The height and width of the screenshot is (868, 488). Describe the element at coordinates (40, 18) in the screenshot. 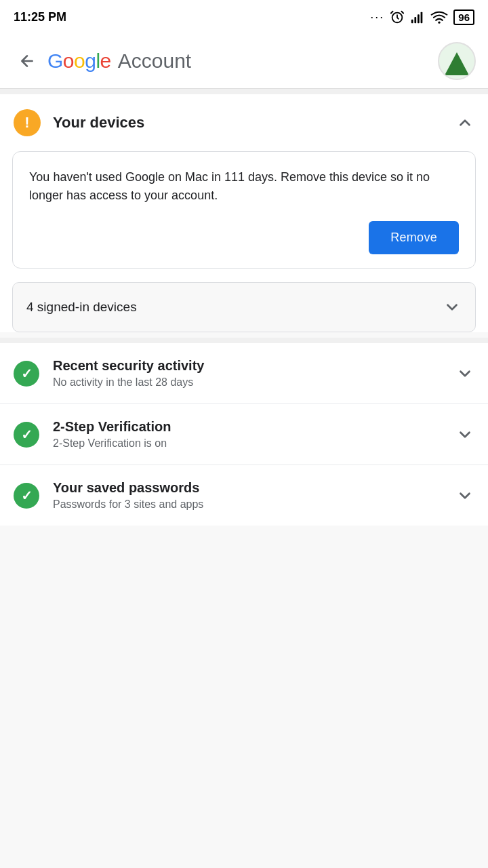

I see `status-time: 11:25 PM` at that location.